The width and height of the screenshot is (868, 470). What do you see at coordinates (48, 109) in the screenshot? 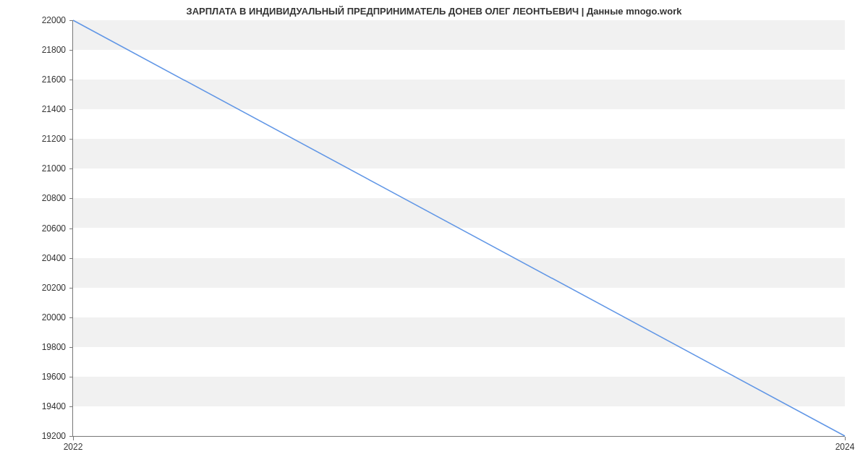
I see `y-tick-label: 21400` at bounding box center [48, 109].